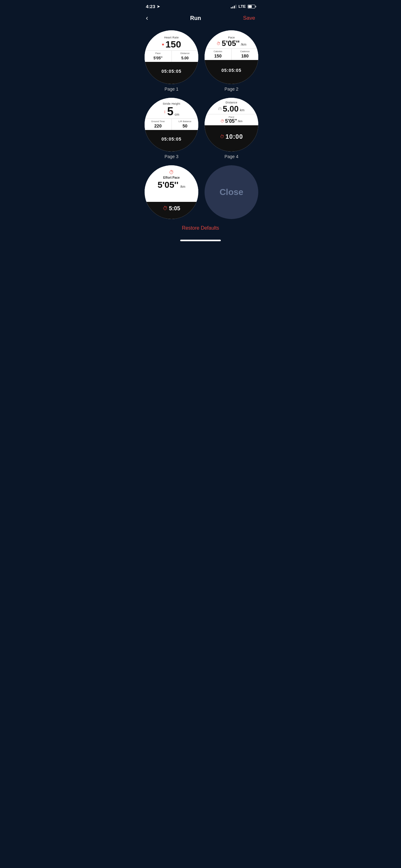 The height and width of the screenshot is (868, 401). I want to click on page3-bottom: 05:05:05, so click(171, 141).